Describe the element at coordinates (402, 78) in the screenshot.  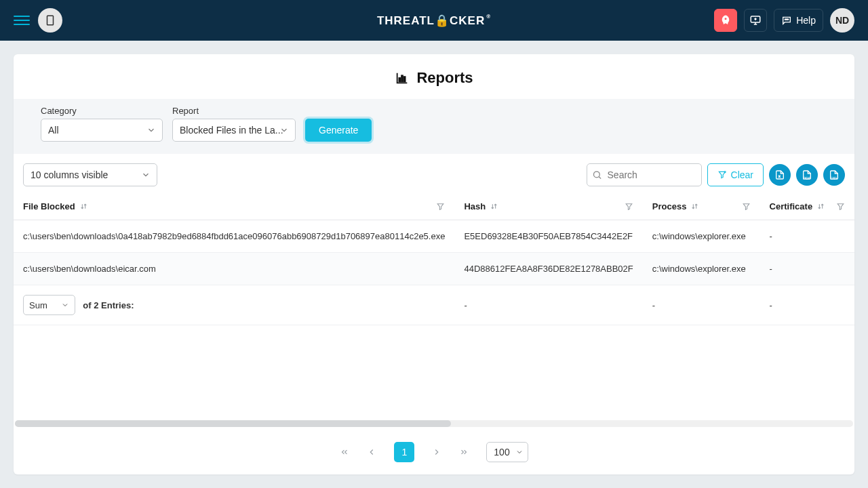
I see `chart-icon` at that location.